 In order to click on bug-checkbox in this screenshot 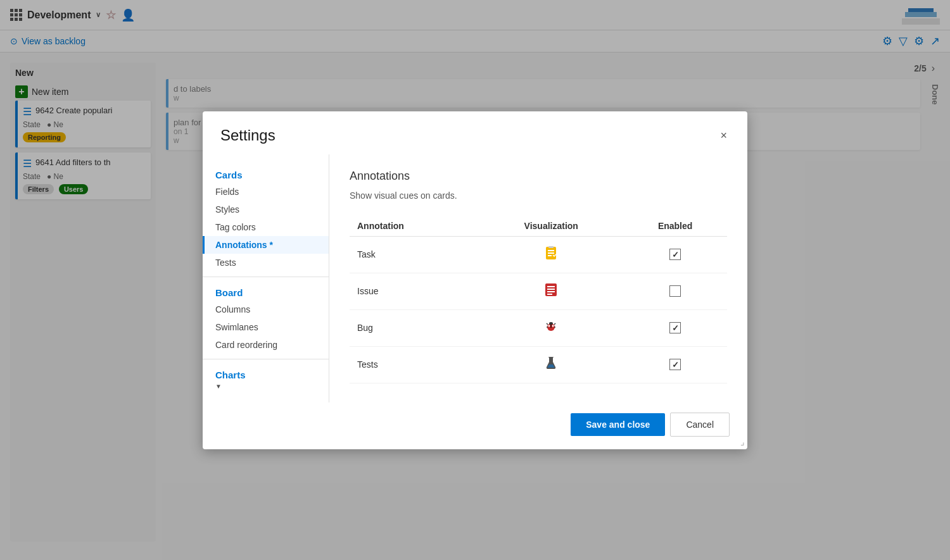, I will do `click(675, 328)`.